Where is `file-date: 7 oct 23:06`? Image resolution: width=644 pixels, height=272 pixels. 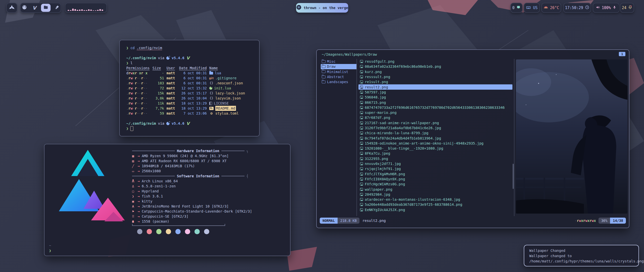
file-date: 7 oct 23:06 is located at coordinates (193, 113).